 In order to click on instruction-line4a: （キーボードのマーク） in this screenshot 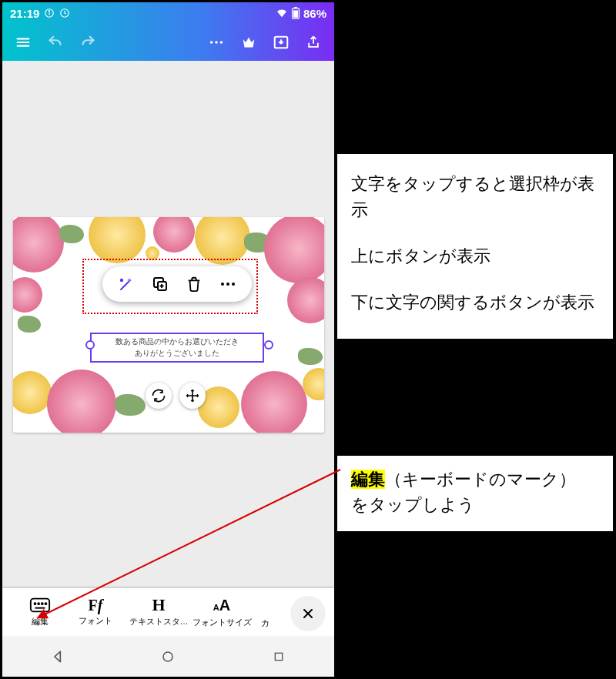, I will do `click(480, 479)`.